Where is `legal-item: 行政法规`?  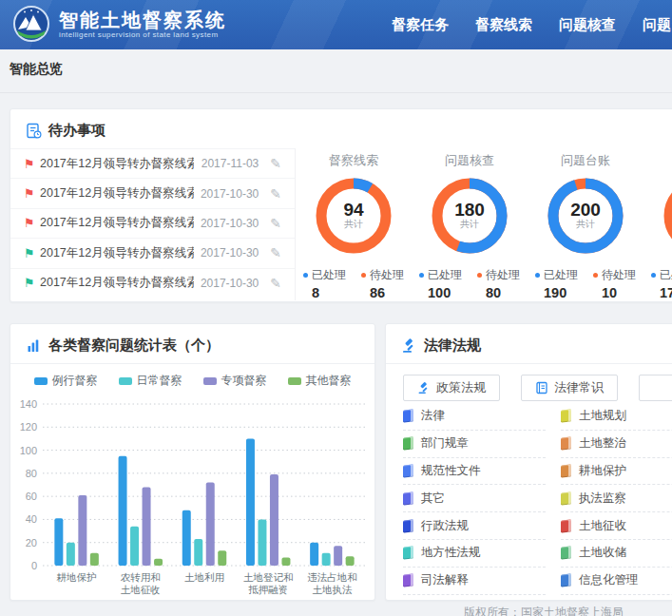 legal-item: 行政法规 is located at coordinates (474, 527).